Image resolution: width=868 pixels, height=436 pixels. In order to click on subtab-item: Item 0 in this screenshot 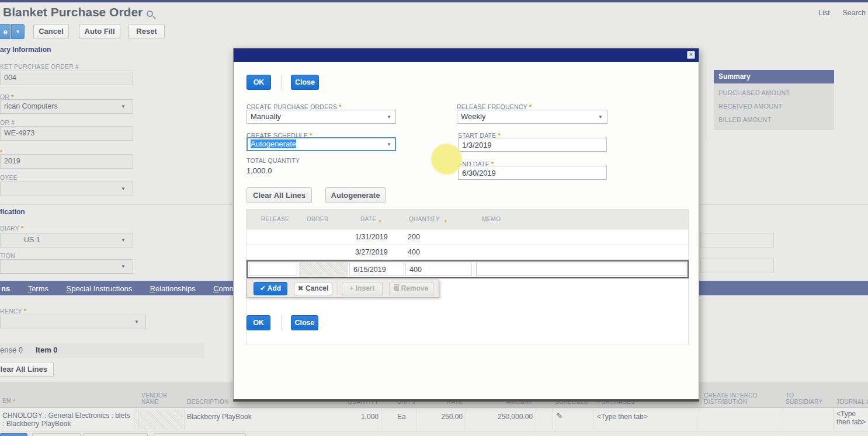, I will do `click(47, 350)`.